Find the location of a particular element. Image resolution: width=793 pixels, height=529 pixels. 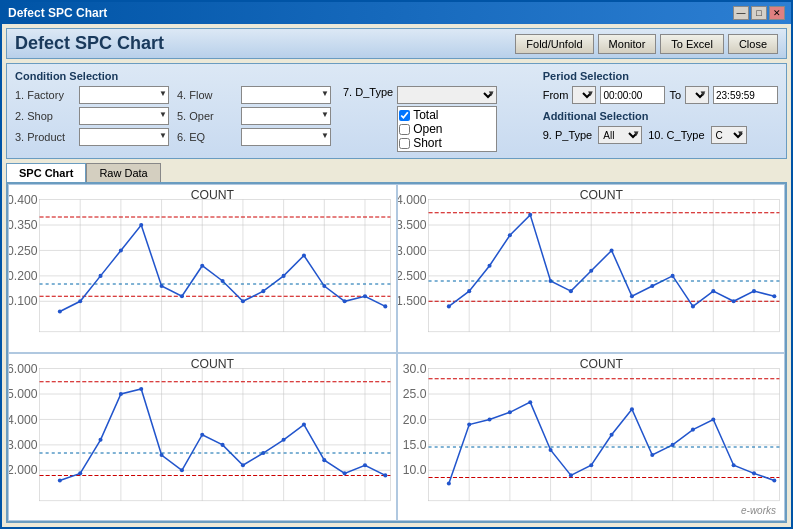

total-checkbox-row: Total is located at coordinates (447, 115).